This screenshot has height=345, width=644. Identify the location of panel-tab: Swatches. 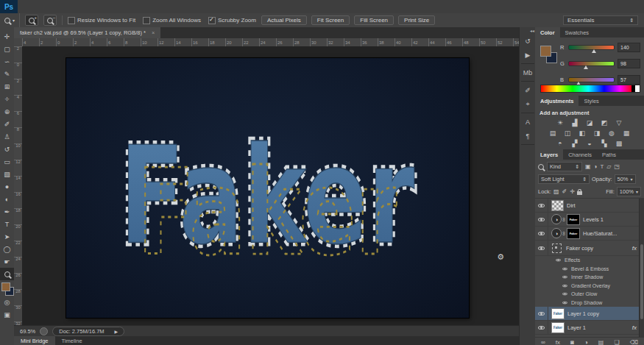
(577, 32).